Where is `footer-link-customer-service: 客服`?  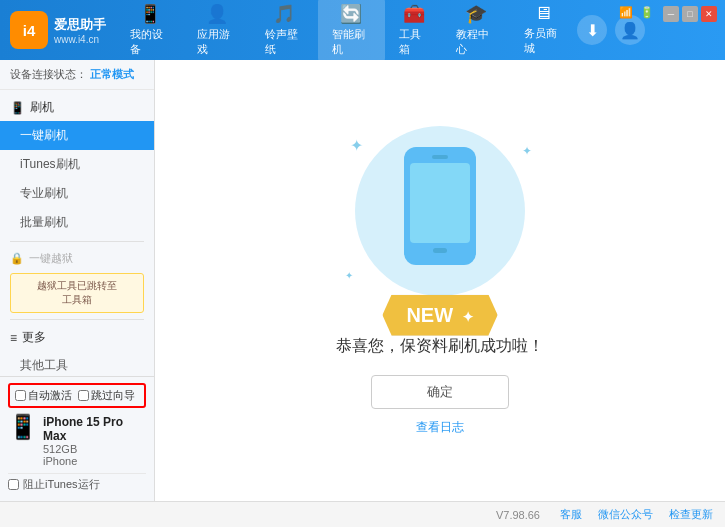
footer-link-customer-service: 客服 is located at coordinates (571, 514).